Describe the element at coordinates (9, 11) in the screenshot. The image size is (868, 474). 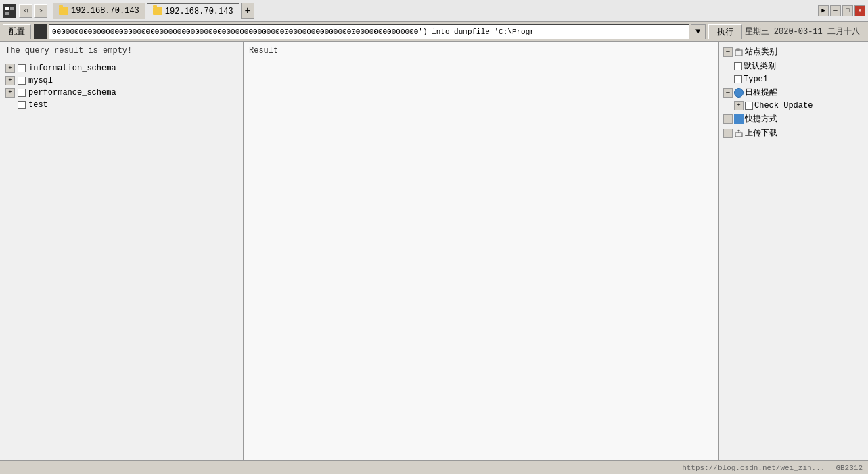
I see `app-icon` at that location.